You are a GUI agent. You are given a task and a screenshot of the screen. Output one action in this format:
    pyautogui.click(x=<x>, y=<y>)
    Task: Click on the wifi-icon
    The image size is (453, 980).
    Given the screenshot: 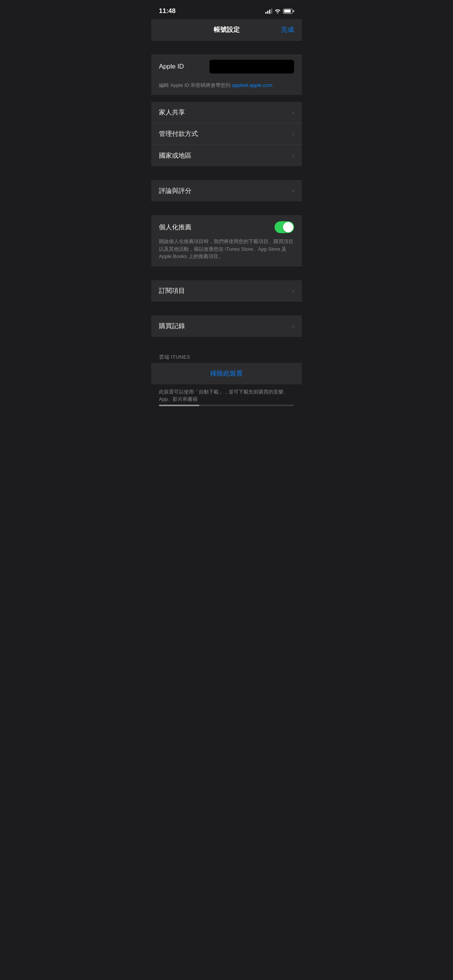 What is the action you would take?
    pyautogui.click(x=278, y=11)
    